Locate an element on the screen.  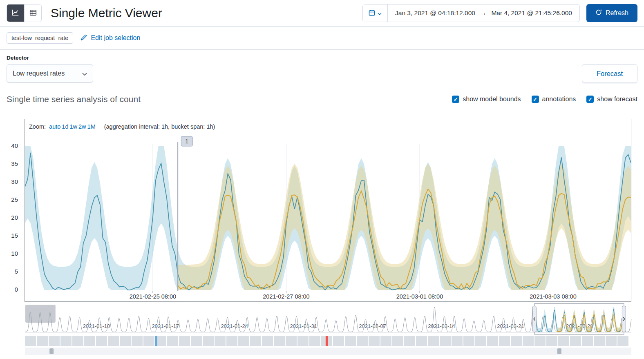
y-axis-label: 15 is located at coordinates (9, 235).